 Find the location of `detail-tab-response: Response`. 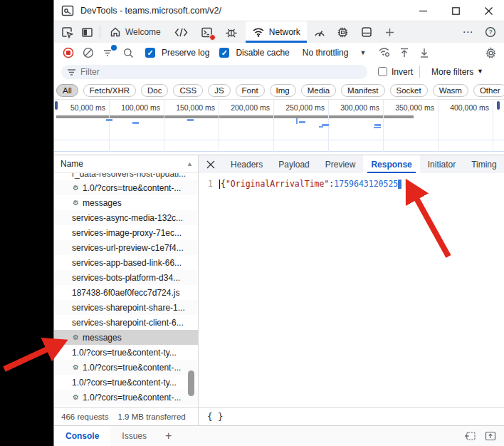

detail-tab-response: Response is located at coordinates (392, 164).